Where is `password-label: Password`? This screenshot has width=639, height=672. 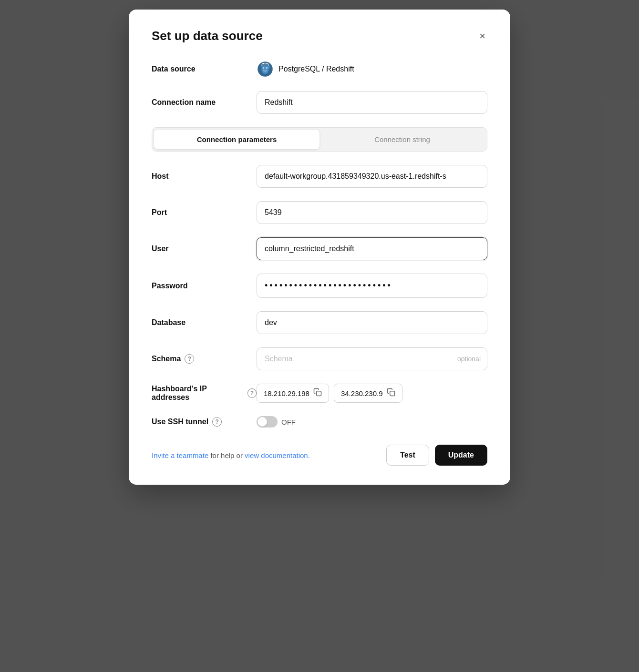
password-label: Password is located at coordinates (204, 286).